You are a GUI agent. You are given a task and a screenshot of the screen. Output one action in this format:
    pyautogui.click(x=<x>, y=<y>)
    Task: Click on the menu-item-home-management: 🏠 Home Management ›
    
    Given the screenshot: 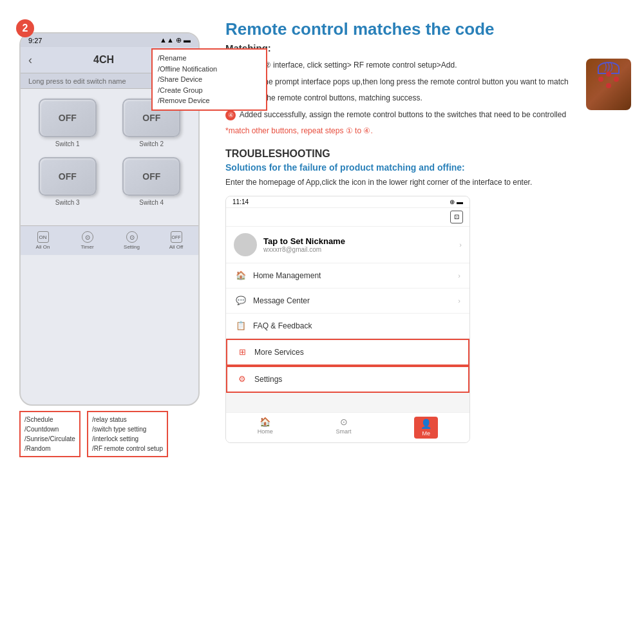 What is the action you would take?
    pyautogui.click(x=348, y=276)
    